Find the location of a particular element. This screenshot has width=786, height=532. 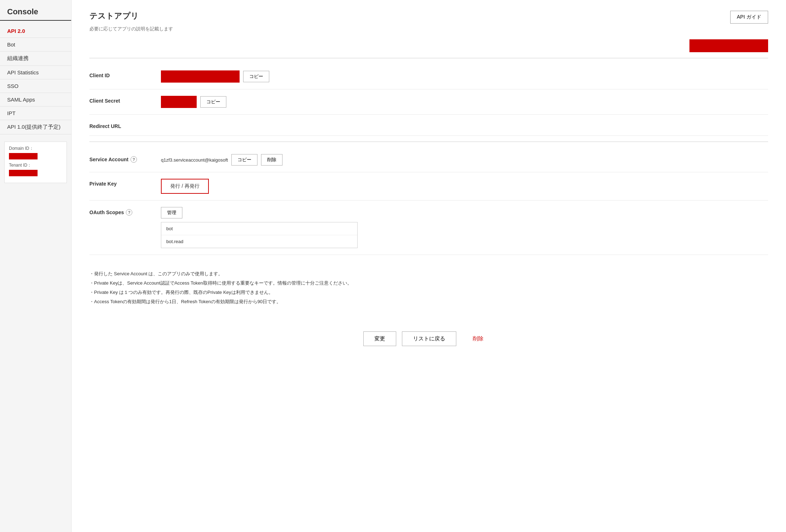

change-button: 変更 is located at coordinates (380, 339).